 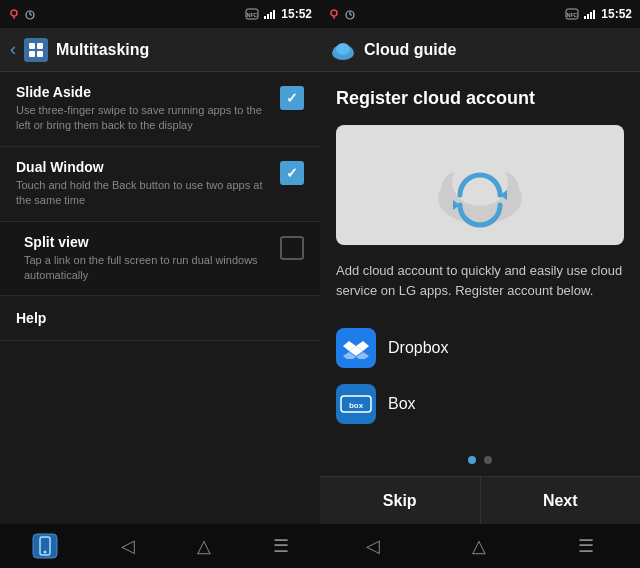 What do you see at coordinates (278, 14) in the screenshot?
I see `status-right-icons: NFC 15:52` at bounding box center [278, 14].